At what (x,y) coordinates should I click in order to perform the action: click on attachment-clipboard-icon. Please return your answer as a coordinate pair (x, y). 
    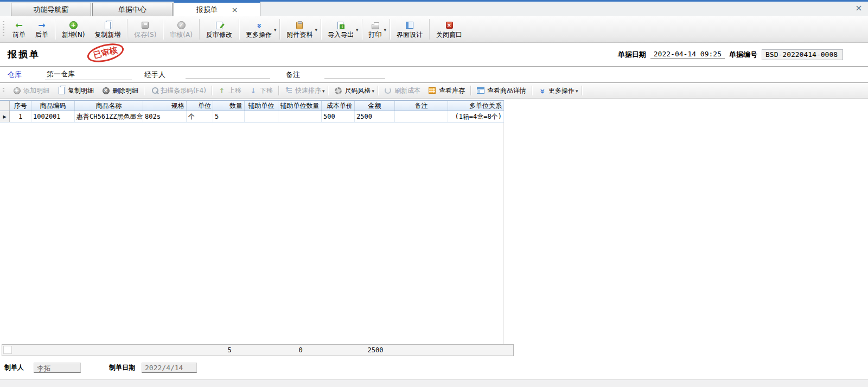
    Looking at the image, I should click on (299, 25).